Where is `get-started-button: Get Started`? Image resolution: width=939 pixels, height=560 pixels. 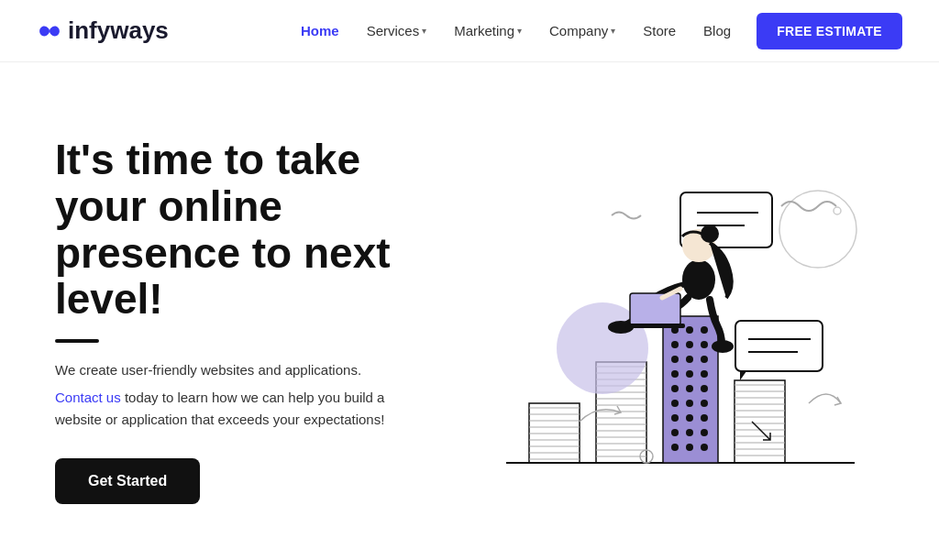 get-started-button: Get Started is located at coordinates (127, 481).